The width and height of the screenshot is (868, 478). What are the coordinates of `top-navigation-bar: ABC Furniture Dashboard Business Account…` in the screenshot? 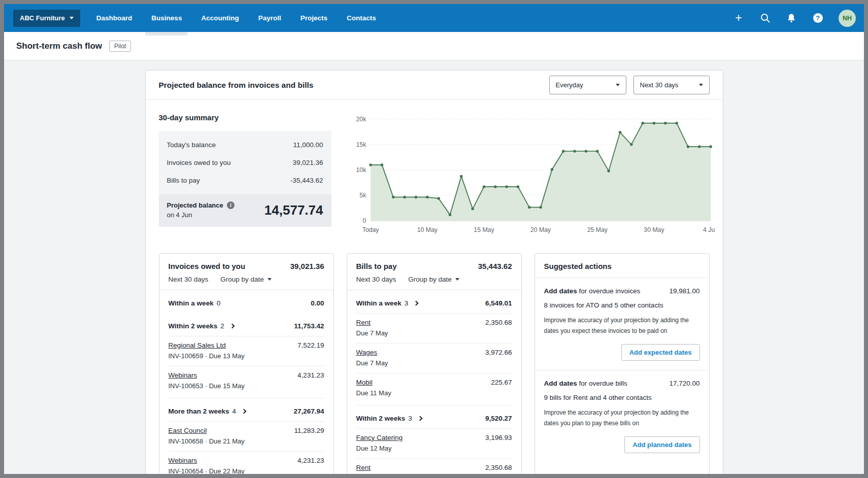 It's located at (434, 18).